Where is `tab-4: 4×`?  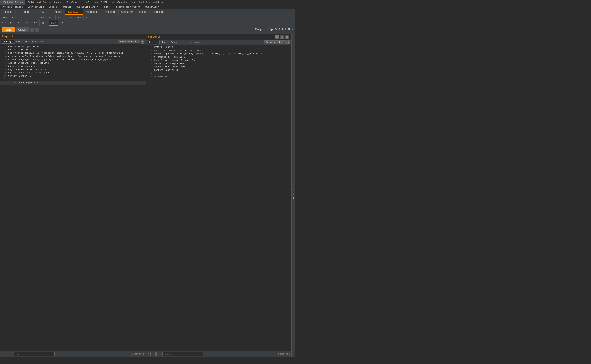
tab-4: 4× is located at coordinates (28, 23).